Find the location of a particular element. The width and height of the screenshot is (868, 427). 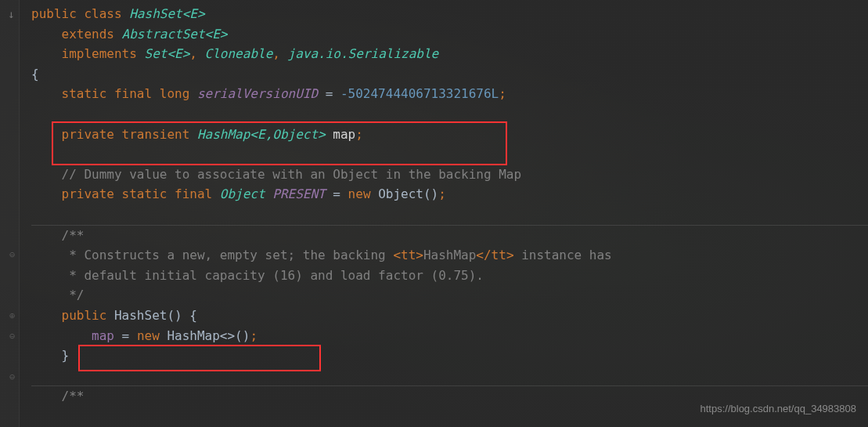

type-name: Set is located at coordinates (157, 53).